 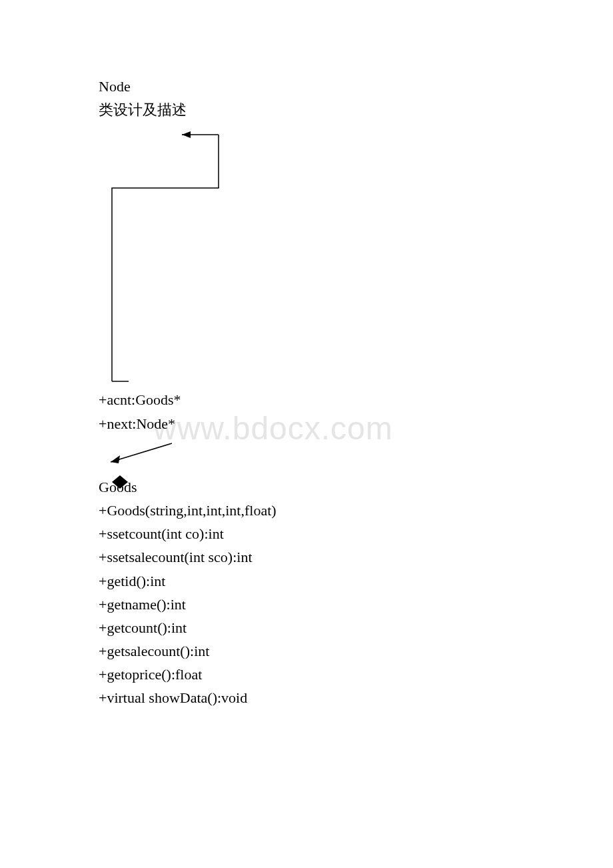 I want to click on goods-method: +getcount():int, so click(x=356, y=628).